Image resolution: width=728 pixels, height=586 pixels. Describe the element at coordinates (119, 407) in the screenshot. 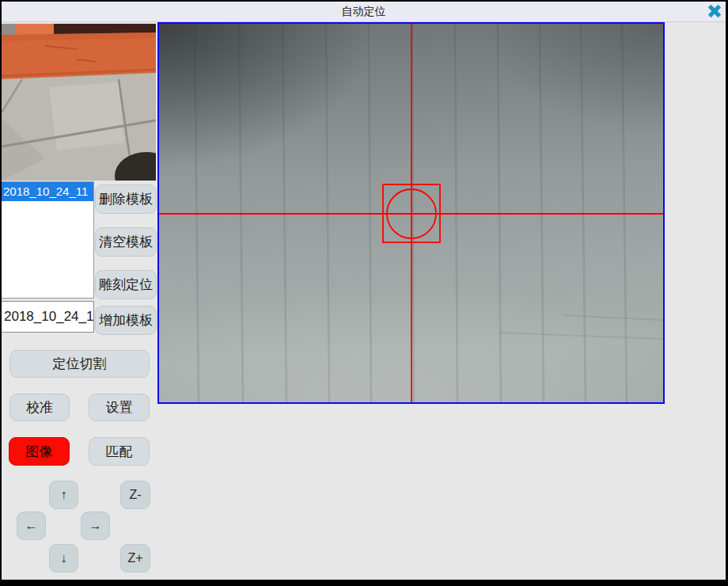

I see `settings-button: 设置` at that location.